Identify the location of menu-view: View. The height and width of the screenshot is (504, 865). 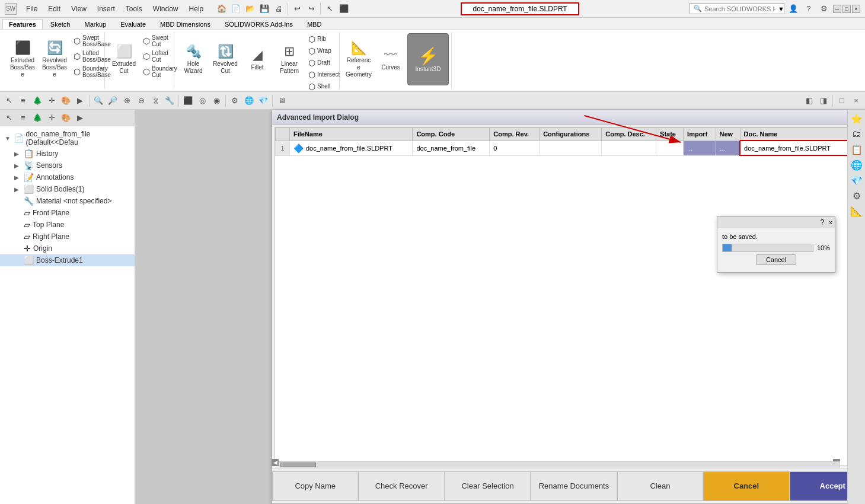
(79, 9).